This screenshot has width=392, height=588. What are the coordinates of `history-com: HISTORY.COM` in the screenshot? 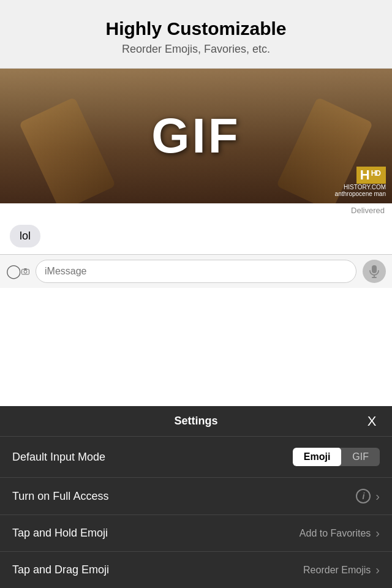 It's located at (360, 187).